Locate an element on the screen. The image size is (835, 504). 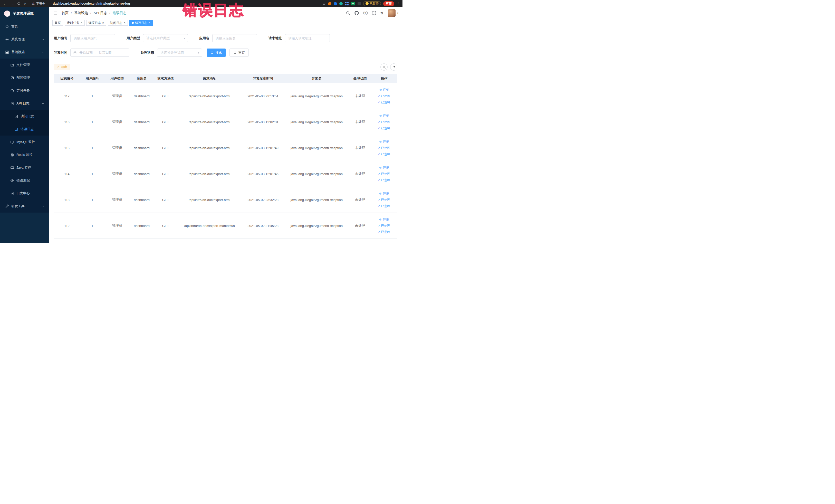
search-button: 搜索 is located at coordinates (216, 53).